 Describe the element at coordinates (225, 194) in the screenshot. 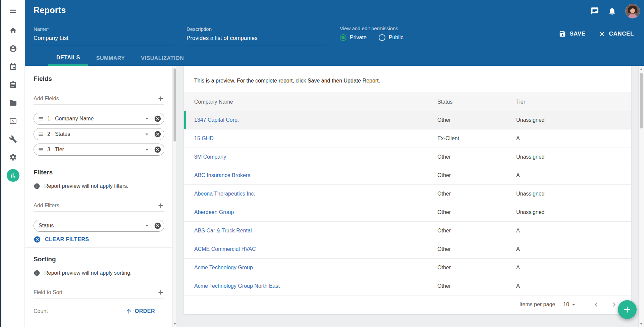

I see `company-link: Abeona Therapeutics Inc.` at that location.